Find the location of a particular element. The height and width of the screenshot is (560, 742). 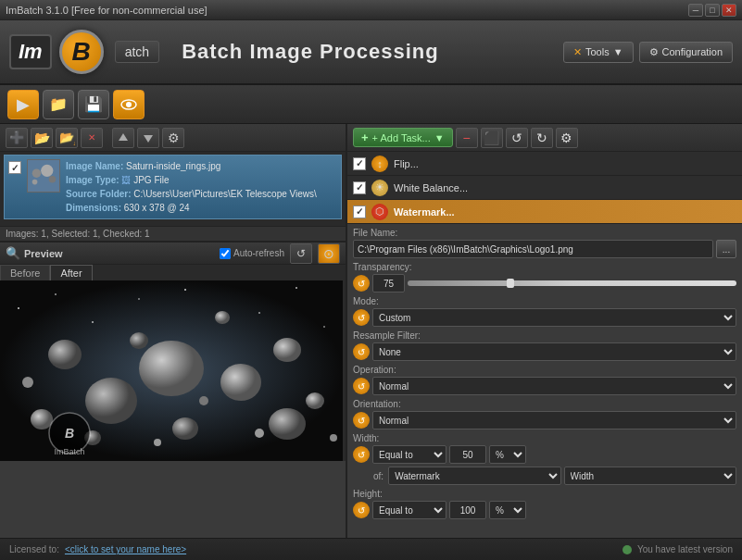

image-list: Image Name: Saturn-inside_rings.jpg Imag… is located at coordinates (172, 189).